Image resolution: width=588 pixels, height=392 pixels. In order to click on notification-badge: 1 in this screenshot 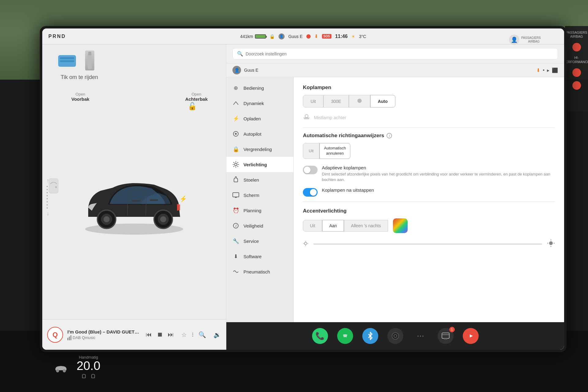, I will do `click(452, 330)`.